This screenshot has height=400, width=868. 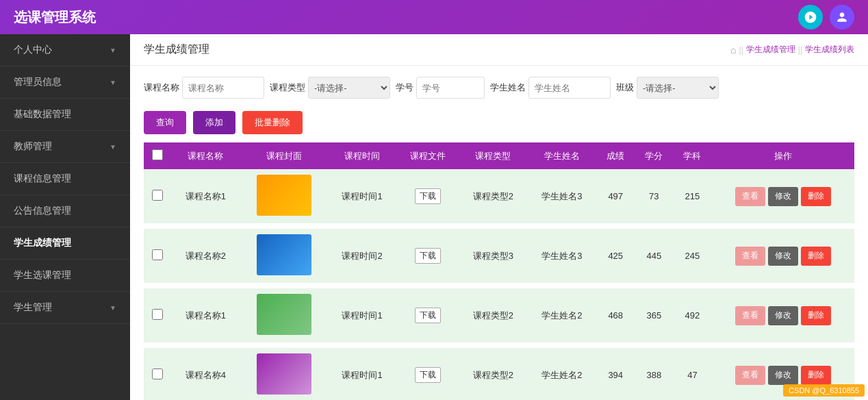 I want to click on breadcrumb-sep1: ||, so click(x=741, y=50).